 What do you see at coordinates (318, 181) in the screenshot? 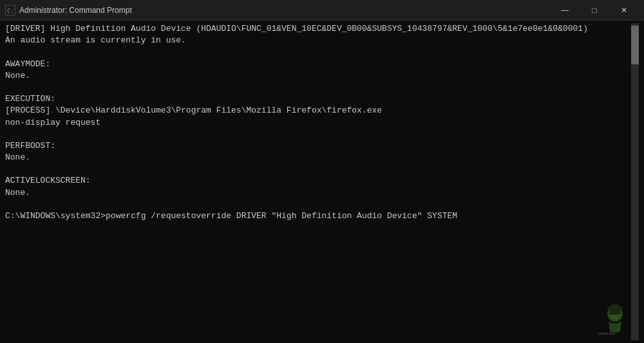
I see `terminal-line: ACTIVELOCKSCREEN:` at bounding box center [318, 181].